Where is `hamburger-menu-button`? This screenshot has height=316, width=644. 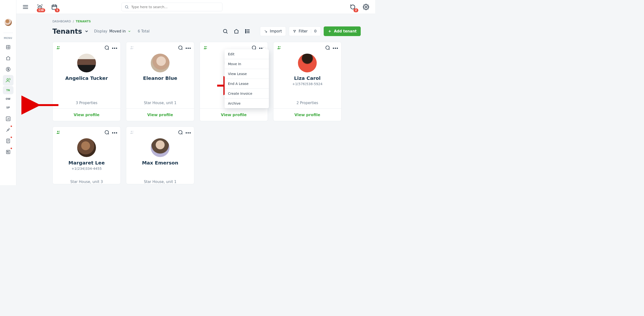 hamburger-menu-button is located at coordinates (26, 7).